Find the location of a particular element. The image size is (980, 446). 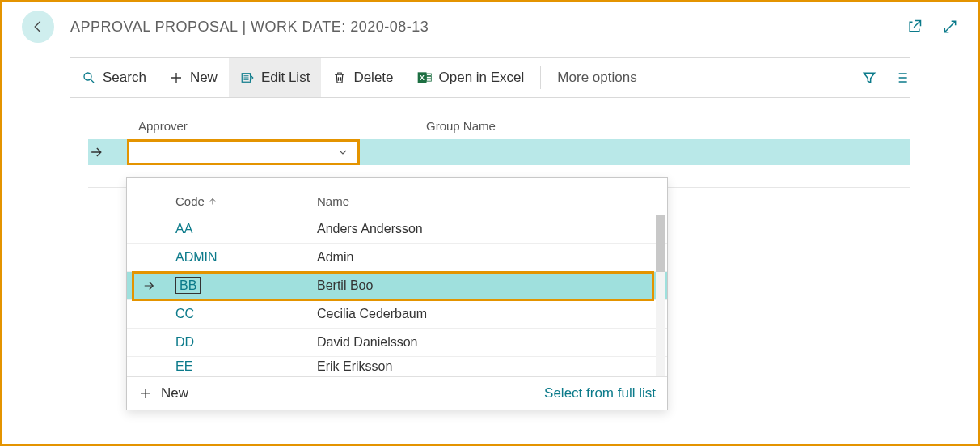

dropdown-col-name: Name is located at coordinates (487, 201).